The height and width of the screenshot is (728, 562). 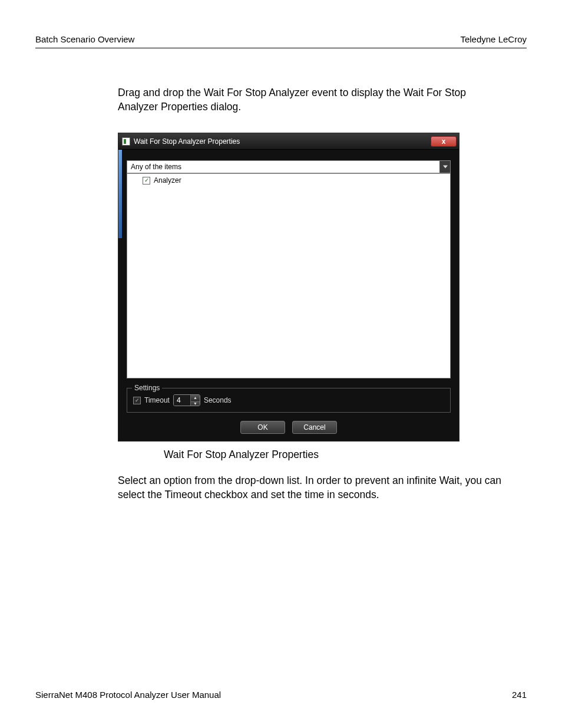 I want to click on list-item: ✓ Analyzer, so click(x=289, y=180).